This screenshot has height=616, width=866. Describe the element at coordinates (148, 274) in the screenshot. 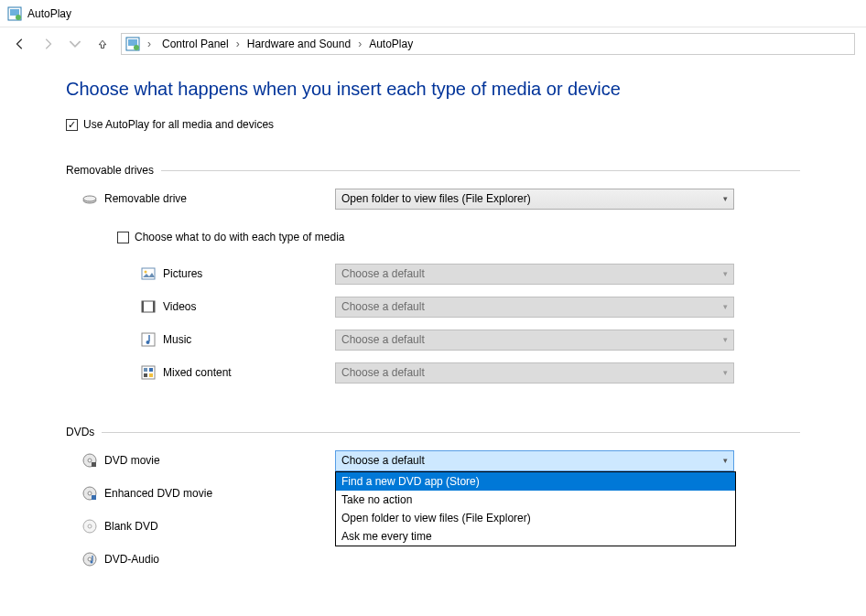

I see `pictures-icon` at that location.